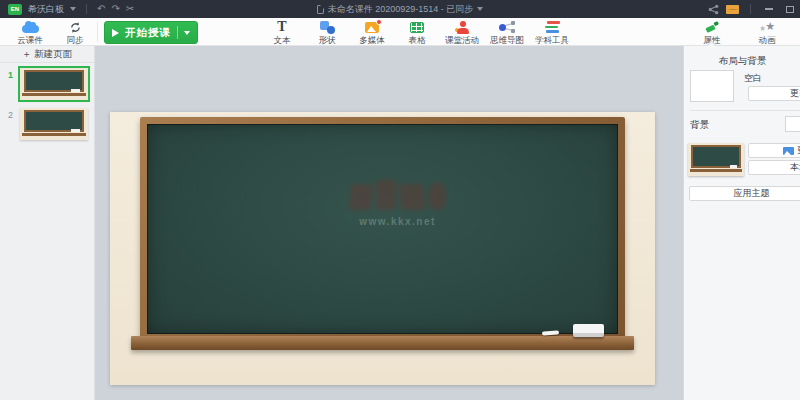 Image resolution: width=800 pixels, height=400 pixels. What do you see at coordinates (768, 40) in the screenshot?
I see `tab-label: 动画` at bounding box center [768, 40].